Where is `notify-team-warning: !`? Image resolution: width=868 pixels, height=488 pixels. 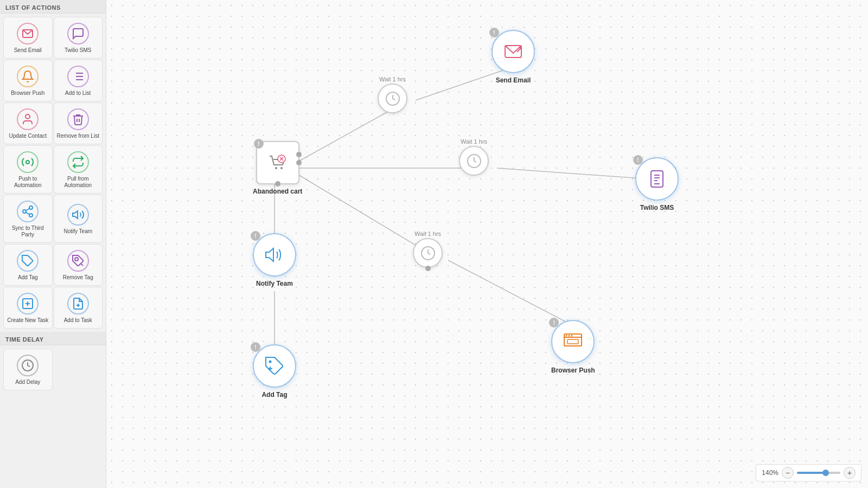 notify-team-warning: ! is located at coordinates (256, 236).